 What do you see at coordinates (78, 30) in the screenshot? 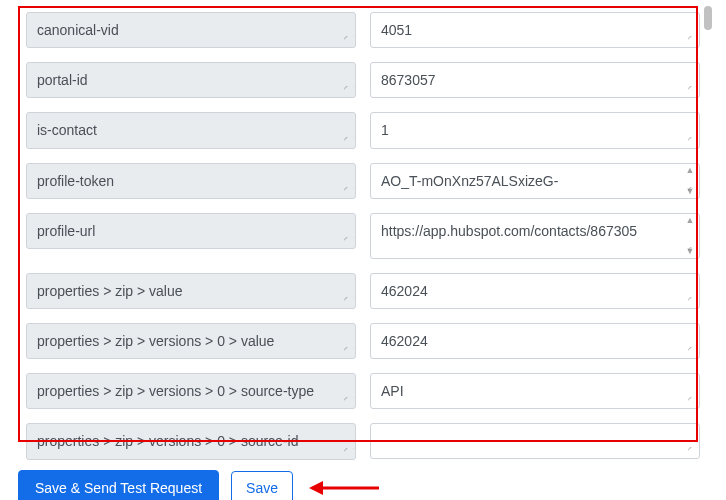
I see `key-text: canonical-vid` at bounding box center [78, 30].